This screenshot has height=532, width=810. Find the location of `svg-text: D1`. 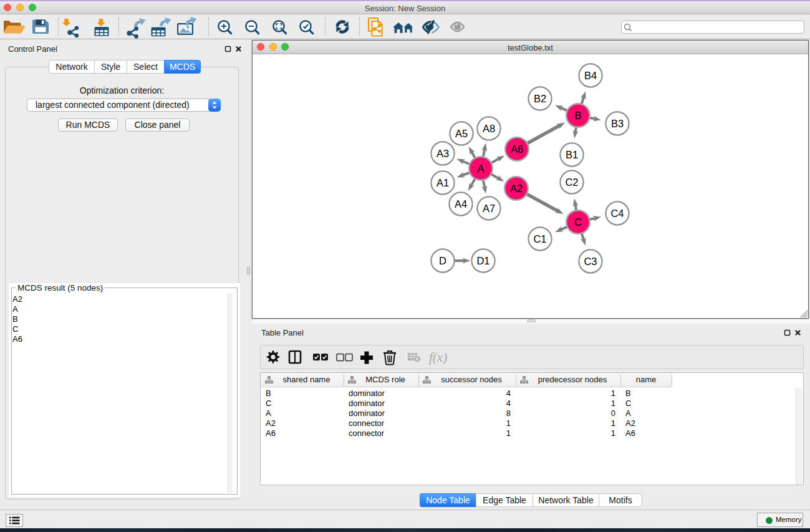

svg-text: D1 is located at coordinates (483, 261).